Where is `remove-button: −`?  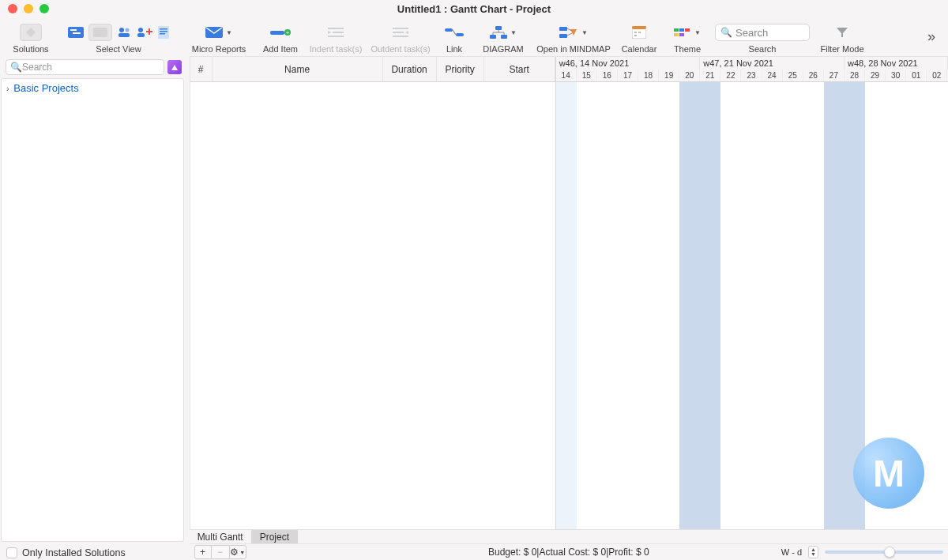 remove-button: − is located at coordinates (220, 552).